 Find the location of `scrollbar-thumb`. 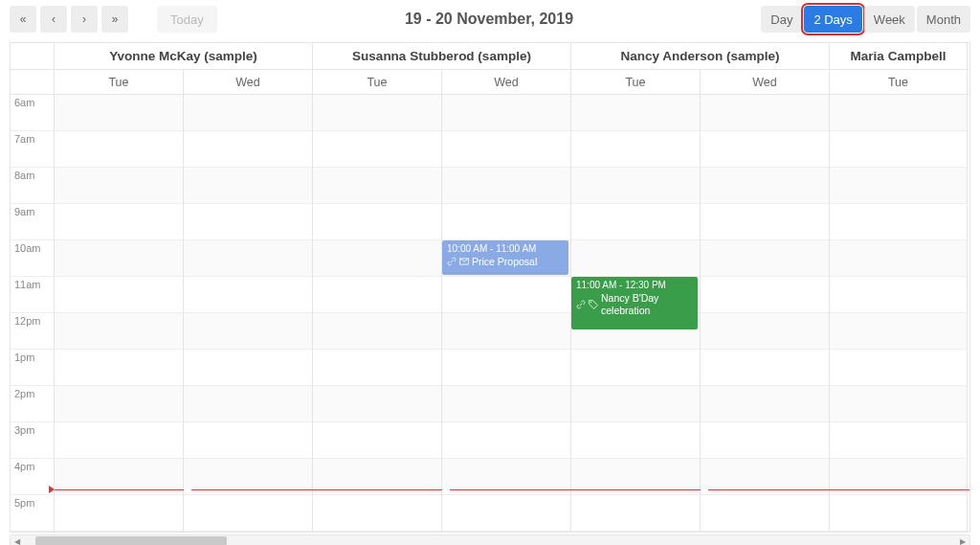

scrollbar-thumb is located at coordinates (131, 540).